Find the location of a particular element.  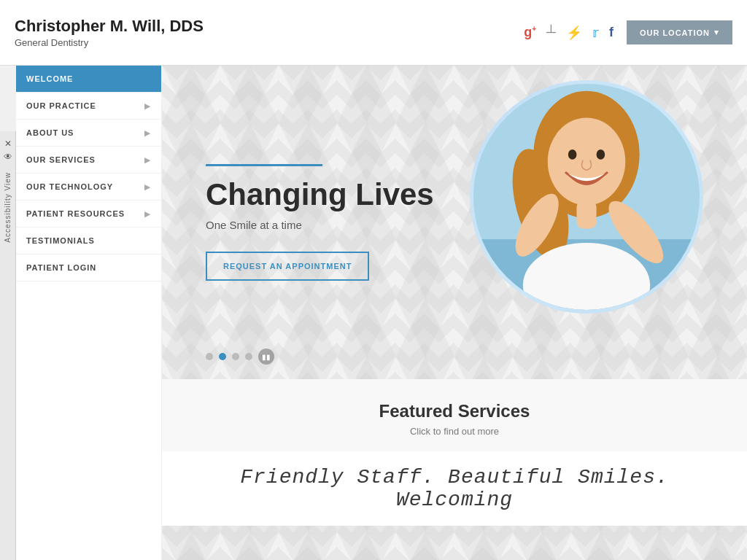

tagline-text: Friendly Staff. Beautiful Smiles. Welcom… is located at coordinates (454, 489).